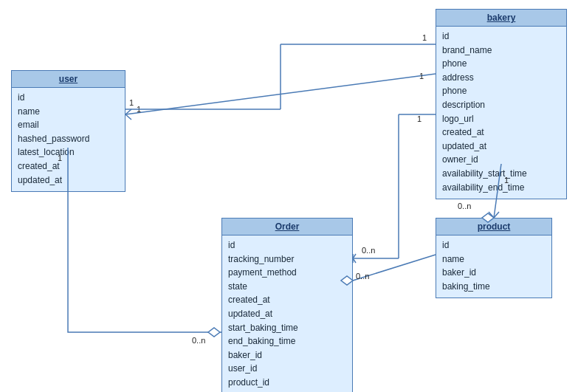  Describe the element at coordinates (287, 369) in the screenshot. I see `field-order-user-id: user_id` at that location.